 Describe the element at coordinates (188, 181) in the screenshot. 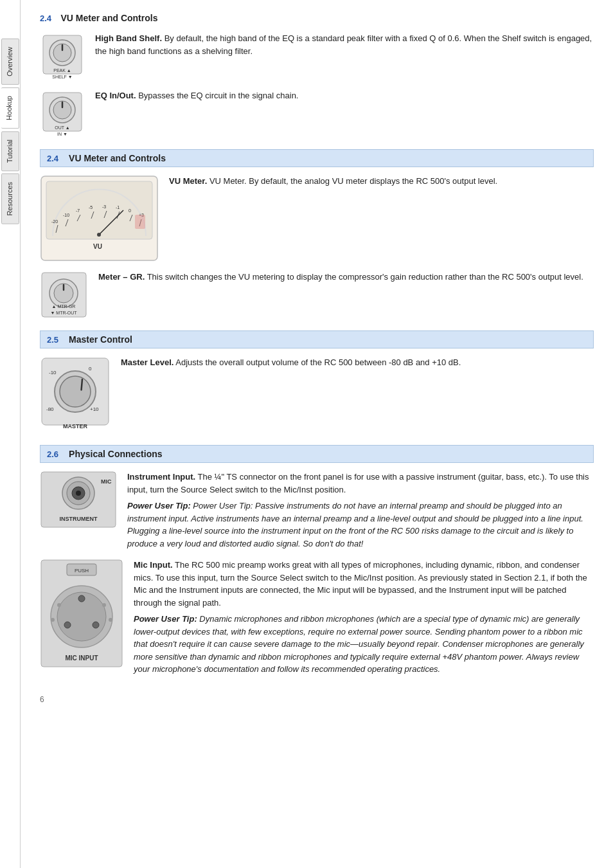

I see `vu-meter-bold: VU Meter.` at that location.